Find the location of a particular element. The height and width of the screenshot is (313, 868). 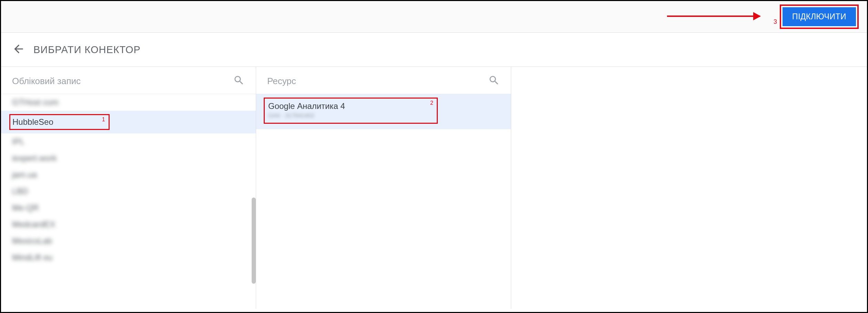

annotation-label-3: 3 is located at coordinates (775, 22).